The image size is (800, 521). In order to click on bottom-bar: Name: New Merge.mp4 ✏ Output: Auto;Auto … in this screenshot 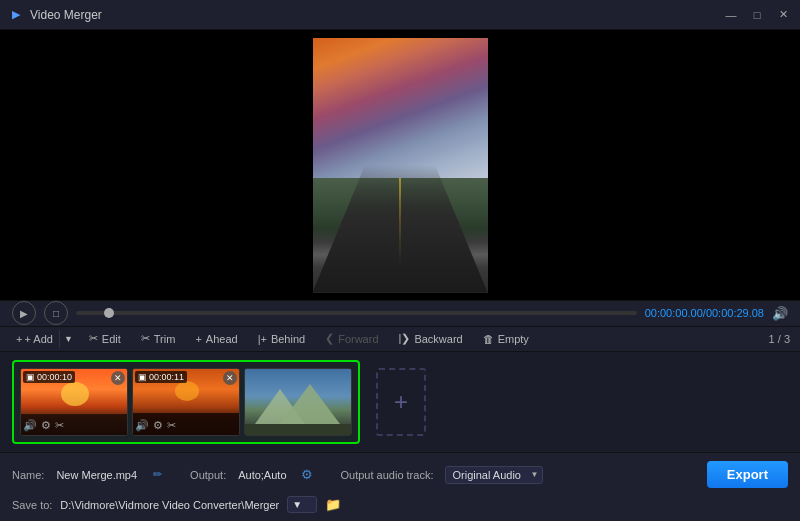, I will do `click(400, 486)`.